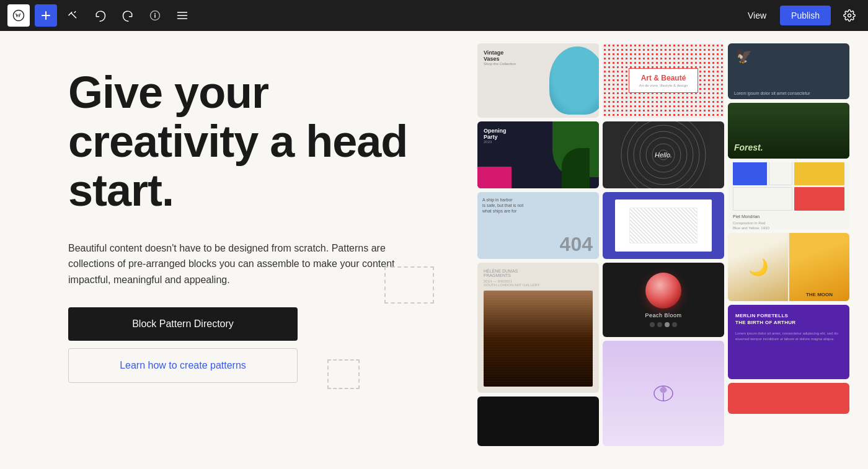 The width and height of the screenshot is (868, 469). What do you see at coordinates (757, 15) in the screenshot?
I see `view-button: View` at bounding box center [757, 15].